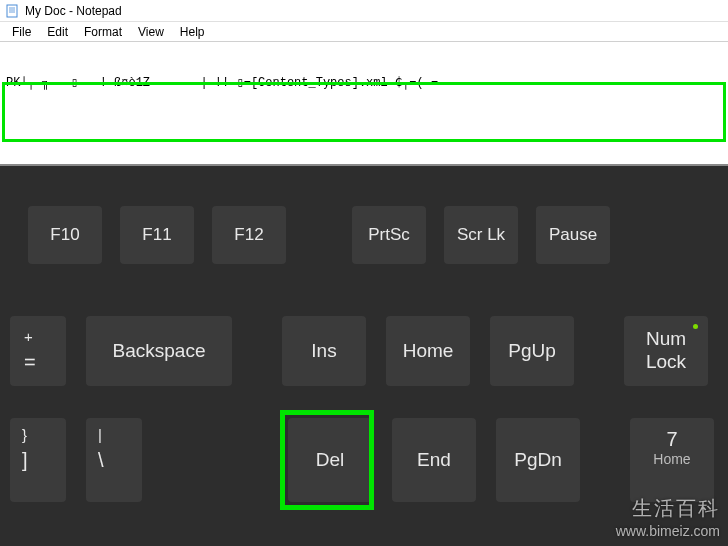 The width and height of the screenshot is (728, 546). I want to click on key-plus-label: +, so click(28, 336).